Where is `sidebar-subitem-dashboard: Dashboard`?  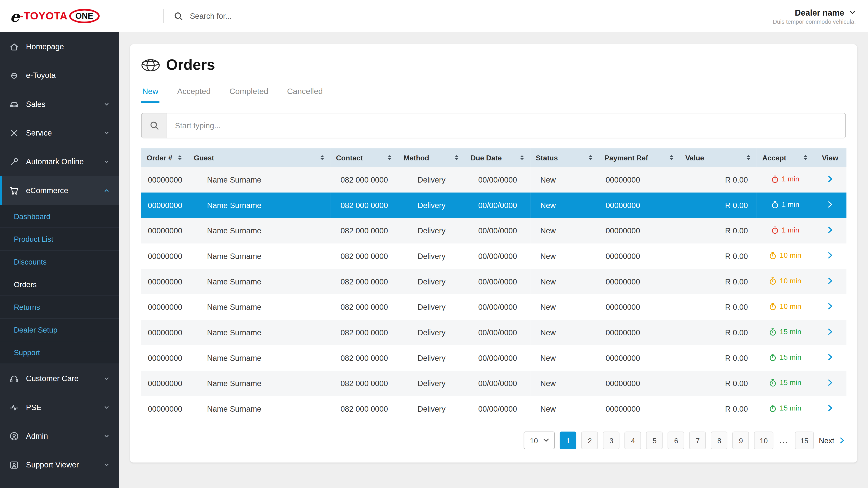 sidebar-subitem-dashboard: Dashboard is located at coordinates (60, 217).